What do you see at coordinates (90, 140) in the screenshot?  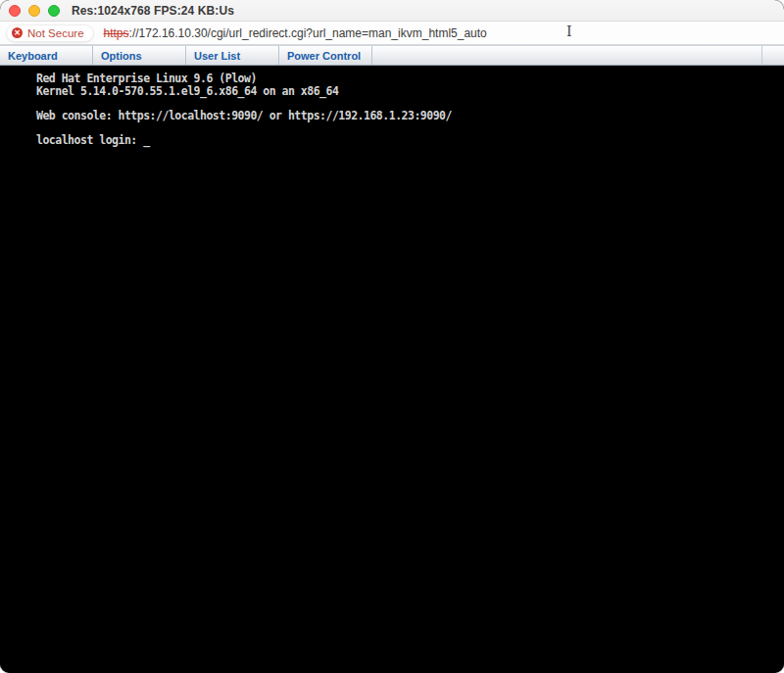 I see `login-prompt: localhost login:` at bounding box center [90, 140].